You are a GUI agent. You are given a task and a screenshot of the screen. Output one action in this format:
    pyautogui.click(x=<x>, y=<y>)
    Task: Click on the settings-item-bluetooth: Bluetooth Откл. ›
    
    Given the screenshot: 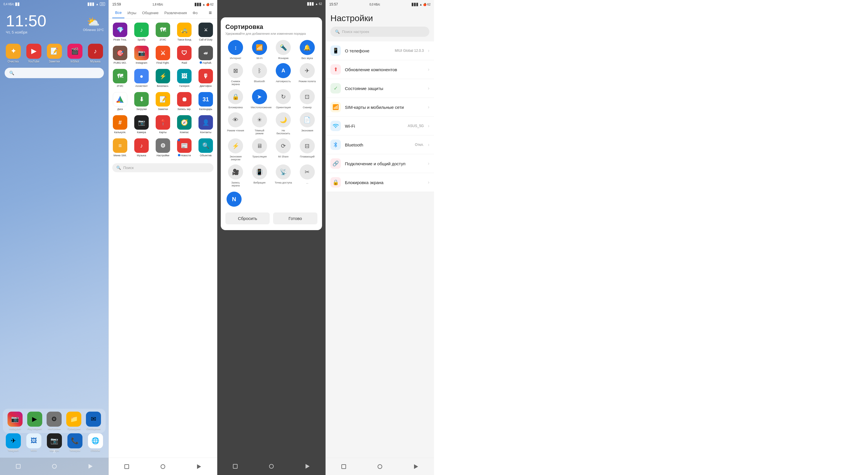 What is the action you would take?
    pyautogui.click(x=380, y=145)
    